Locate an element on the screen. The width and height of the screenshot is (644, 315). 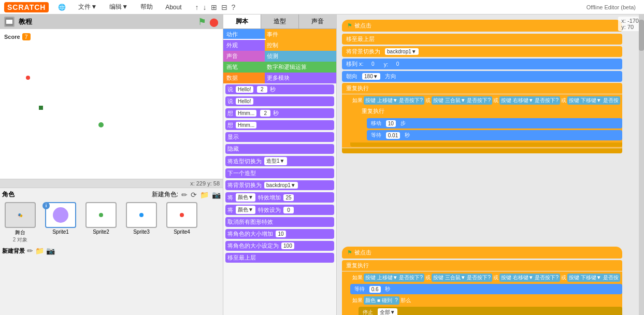
scratch-logo: SCRATCH is located at coordinates (26, 7).